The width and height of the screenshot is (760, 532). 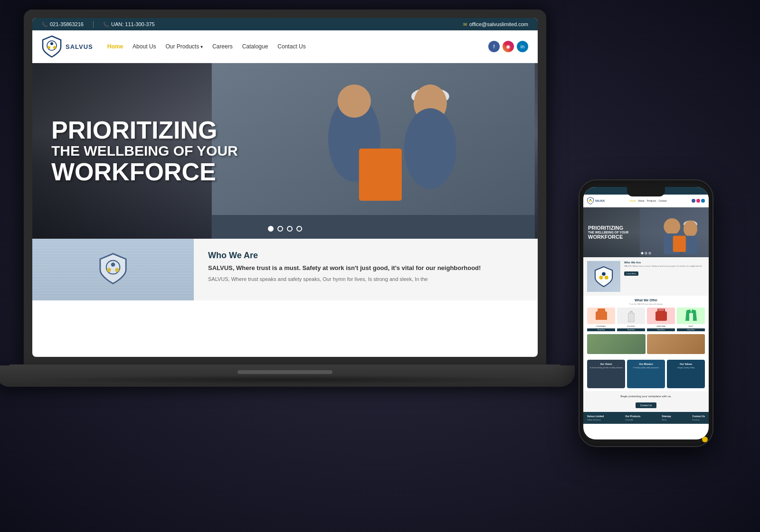 What do you see at coordinates (646, 319) in the screenshot?
I see `phone-products-grid: COVERALL Shop Now GLOVES Shop Now` at bounding box center [646, 319].